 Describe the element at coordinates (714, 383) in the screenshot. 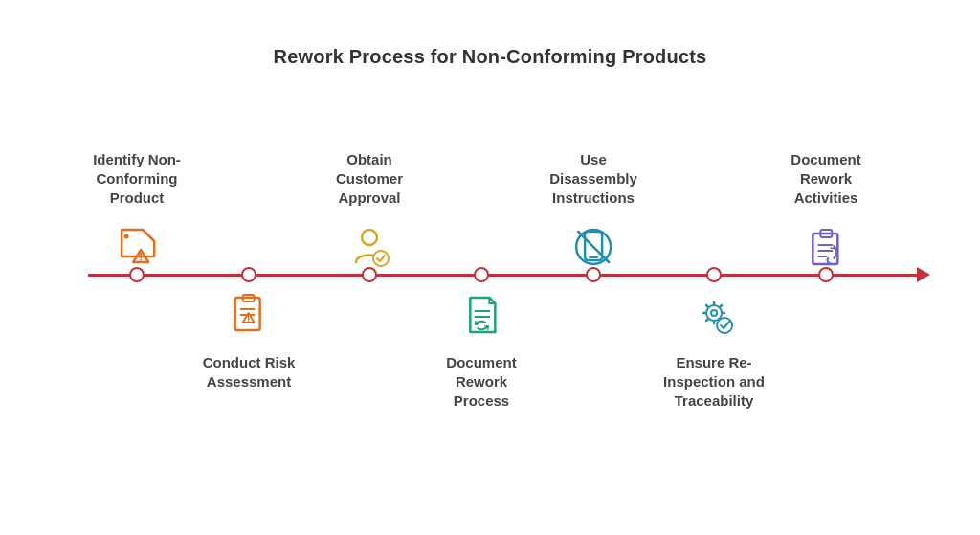

I see `label-ensure-reinspection: Ensure Re-Inspection andTraceability` at that location.